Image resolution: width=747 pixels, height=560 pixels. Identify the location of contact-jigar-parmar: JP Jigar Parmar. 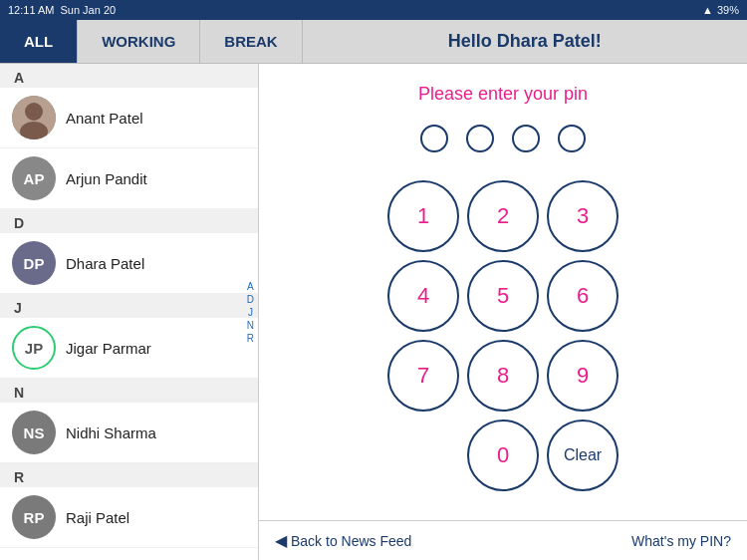
(129, 349).